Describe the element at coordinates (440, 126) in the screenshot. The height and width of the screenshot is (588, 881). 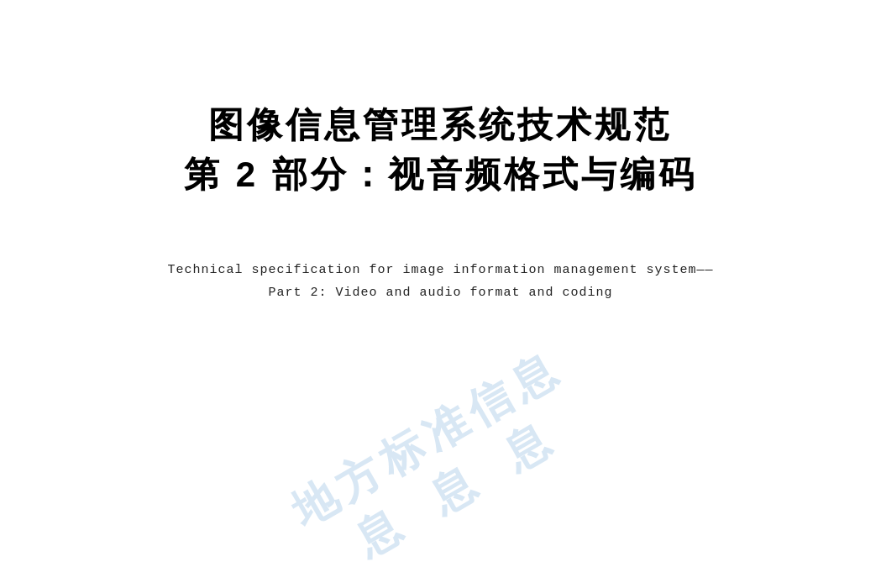
I see `main-title-line1: 图像信息管理系统技术规范` at that location.